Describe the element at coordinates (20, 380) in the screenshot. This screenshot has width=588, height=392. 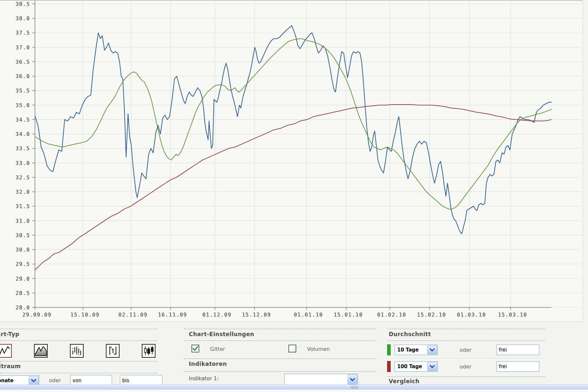
I see `monate-select: Monate` at that location.